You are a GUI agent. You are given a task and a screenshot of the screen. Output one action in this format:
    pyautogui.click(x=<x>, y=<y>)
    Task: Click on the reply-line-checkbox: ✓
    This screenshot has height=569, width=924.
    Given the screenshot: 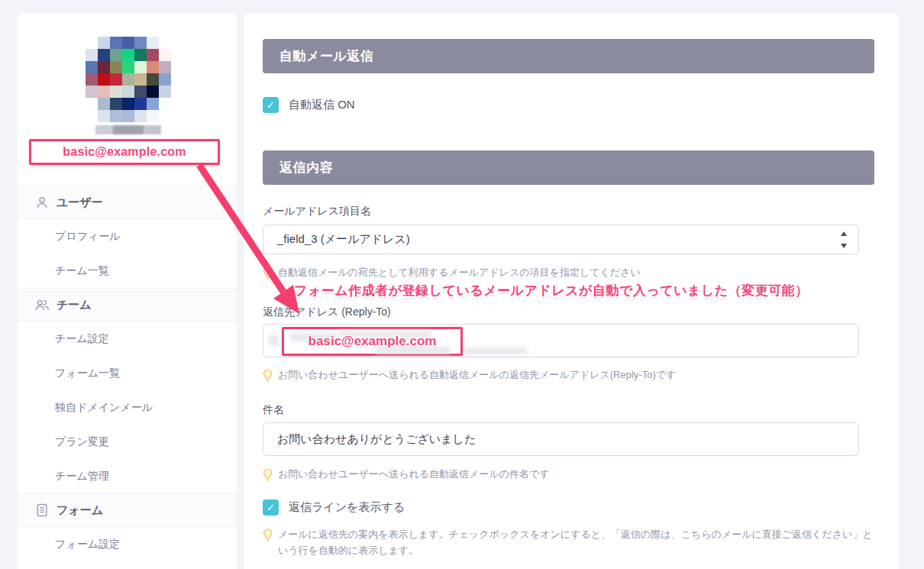 What is the action you would take?
    pyautogui.click(x=270, y=507)
    